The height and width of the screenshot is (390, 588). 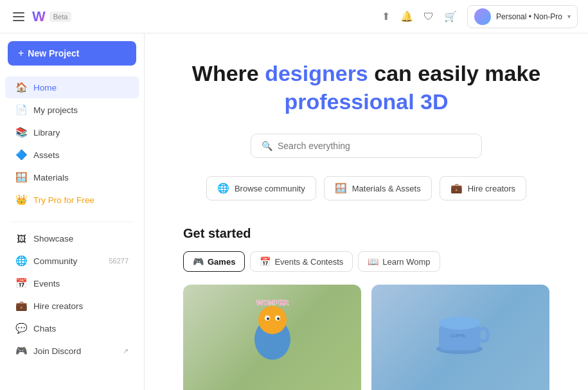 I want to click on top-header: W Beta ⬆ 🔔 🛡 🛒 Personal • Non-Pro ▾, so click(x=294, y=17).